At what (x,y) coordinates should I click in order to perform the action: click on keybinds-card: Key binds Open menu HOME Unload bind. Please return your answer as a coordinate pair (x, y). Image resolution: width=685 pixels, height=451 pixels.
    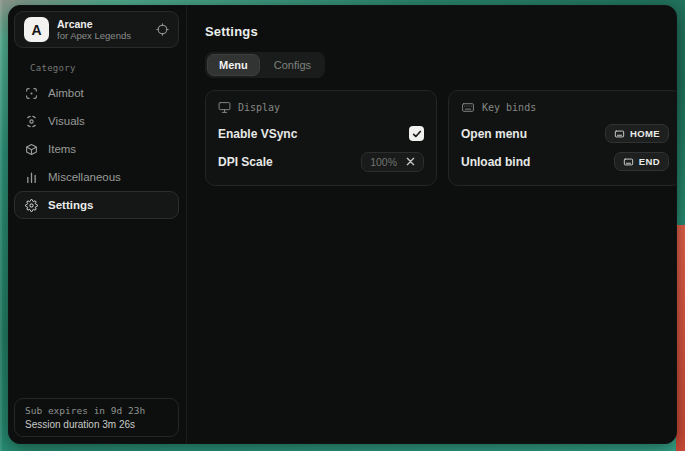
    Looking at the image, I should click on (562, 138).